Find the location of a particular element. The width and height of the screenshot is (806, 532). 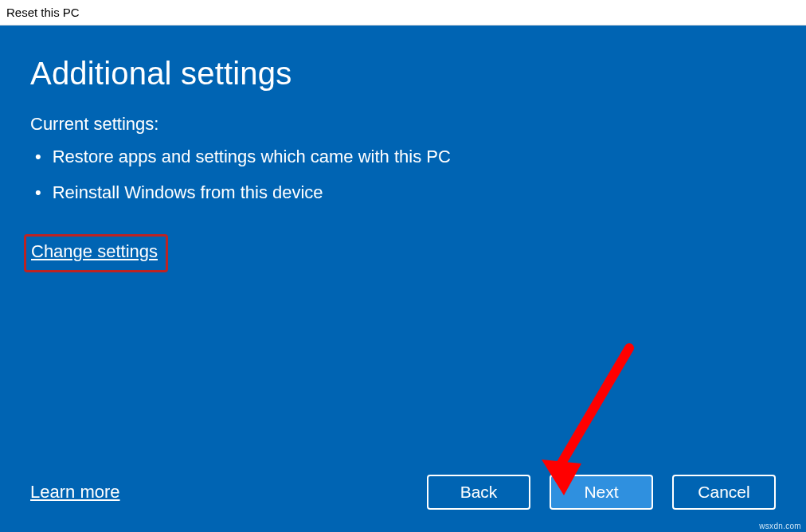

highlight-box: Change settings is located at coordinates (96, 253).